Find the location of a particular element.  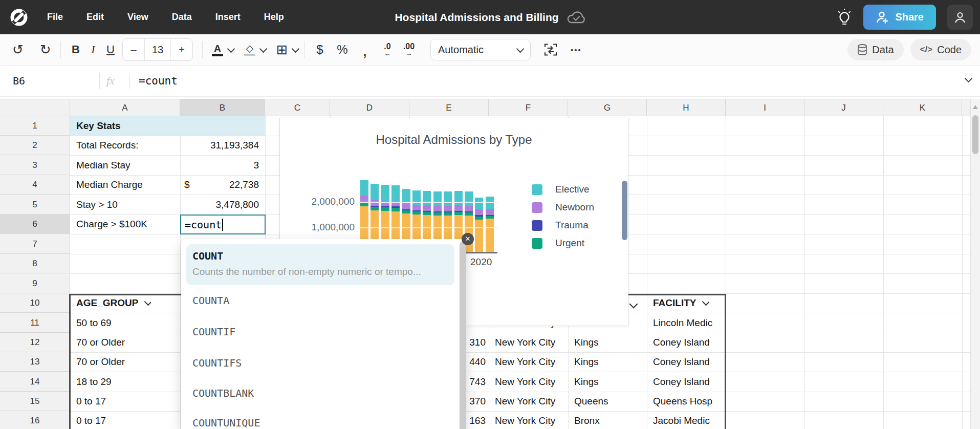

code-button: </> Code is located at coordinates (941, 50).